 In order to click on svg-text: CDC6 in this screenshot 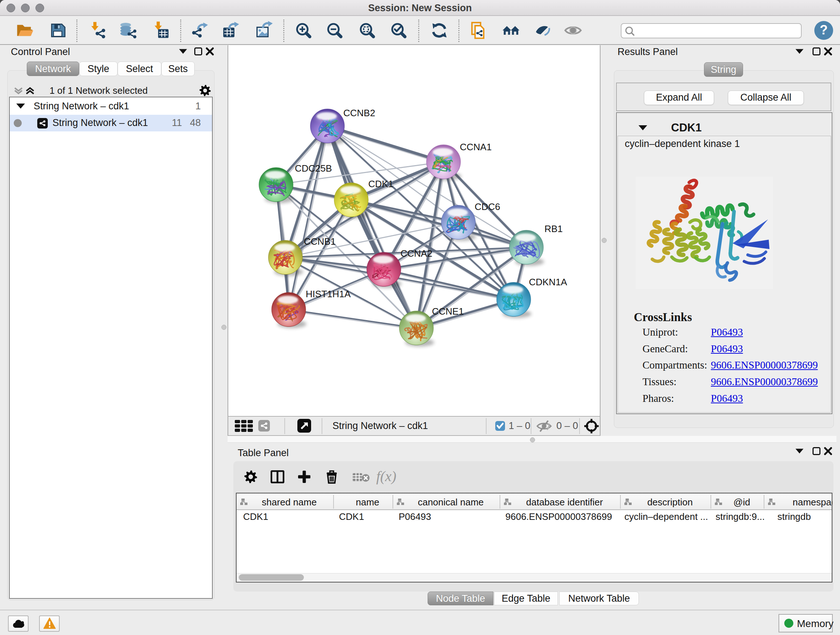, I will do `click(488, 207)`.